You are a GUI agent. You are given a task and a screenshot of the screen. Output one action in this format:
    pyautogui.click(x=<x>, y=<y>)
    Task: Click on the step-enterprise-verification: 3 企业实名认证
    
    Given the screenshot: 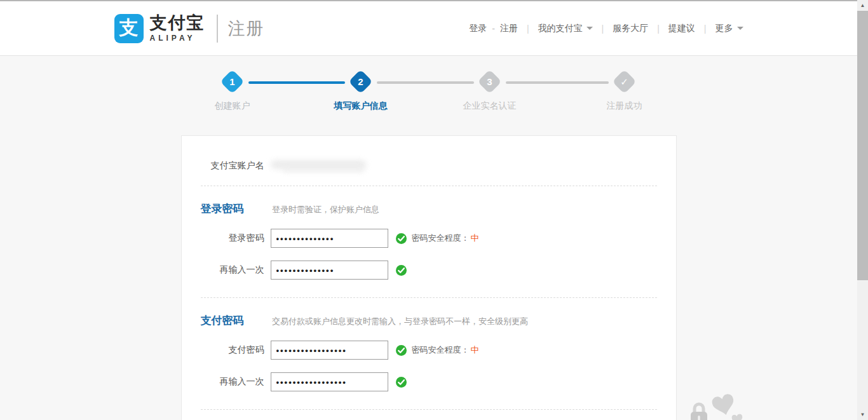 What is the action you would take?
    pyautogui.click(x=490, y=93)
    